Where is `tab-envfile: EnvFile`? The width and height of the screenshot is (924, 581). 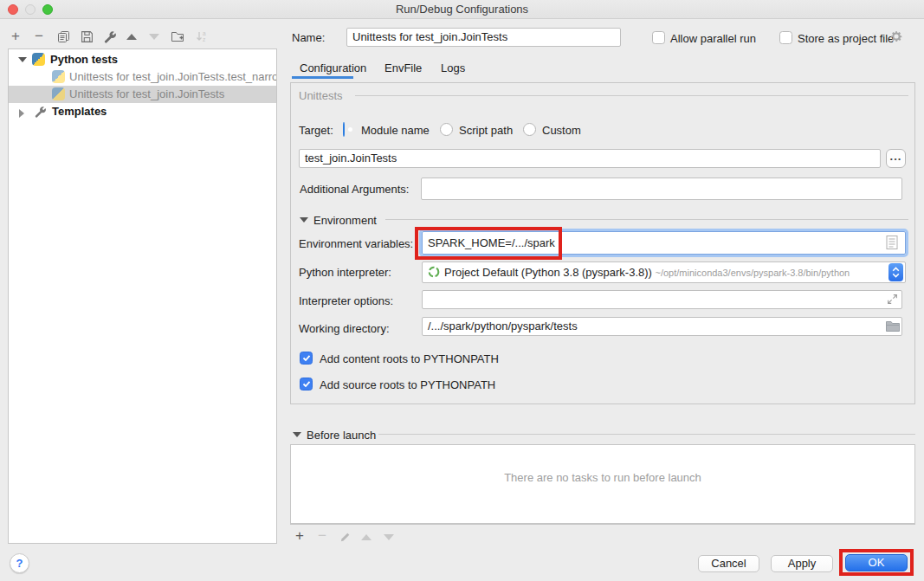 tab-envfile: EnvFile is located at coordinates (404, 68).